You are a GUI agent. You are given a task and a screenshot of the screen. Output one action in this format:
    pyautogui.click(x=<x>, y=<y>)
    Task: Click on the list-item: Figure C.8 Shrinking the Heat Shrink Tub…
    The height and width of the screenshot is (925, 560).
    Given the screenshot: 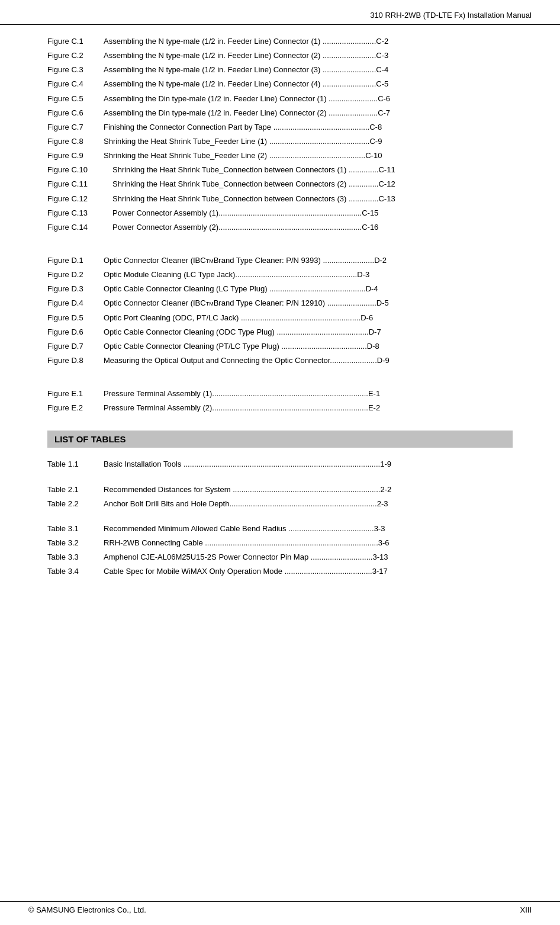 What is the action you would take?
    pyautogui.click(x=280, y=142)
    